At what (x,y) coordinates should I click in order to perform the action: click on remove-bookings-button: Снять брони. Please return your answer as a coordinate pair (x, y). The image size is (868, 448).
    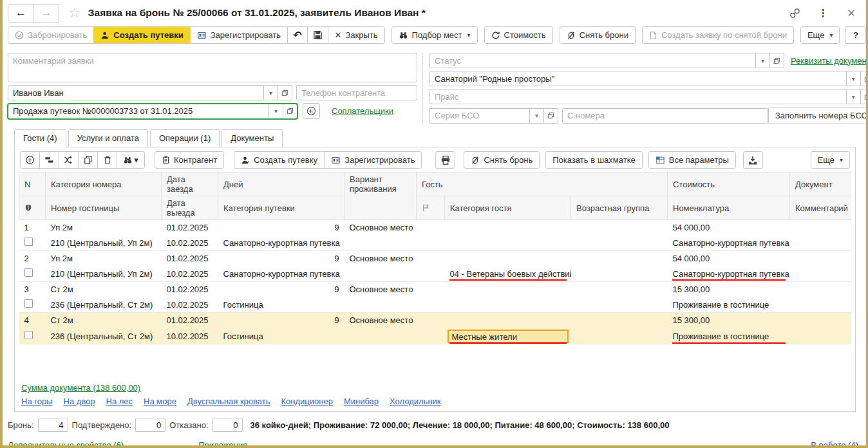
    Looking at the image, I should click on (598, 35).